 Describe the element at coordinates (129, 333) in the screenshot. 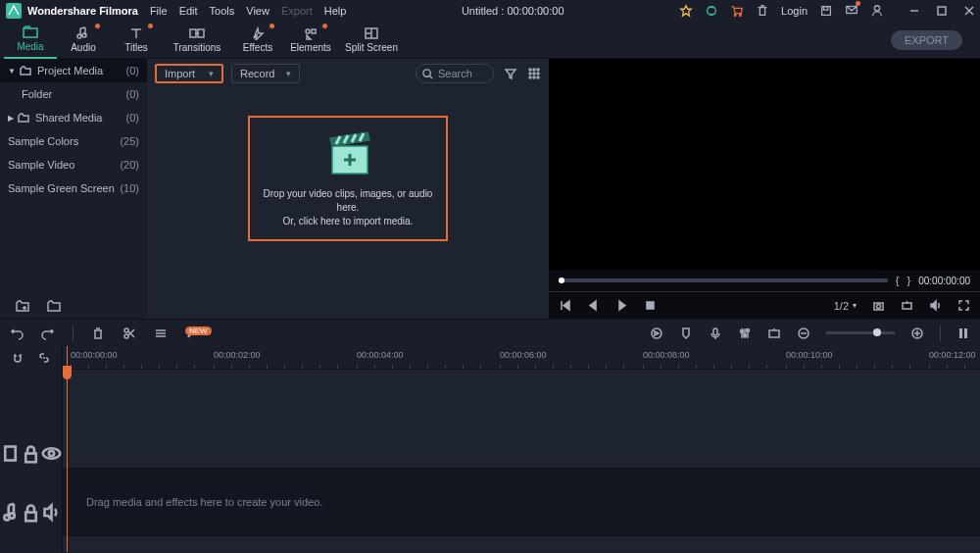

I see `split-button` at that location.